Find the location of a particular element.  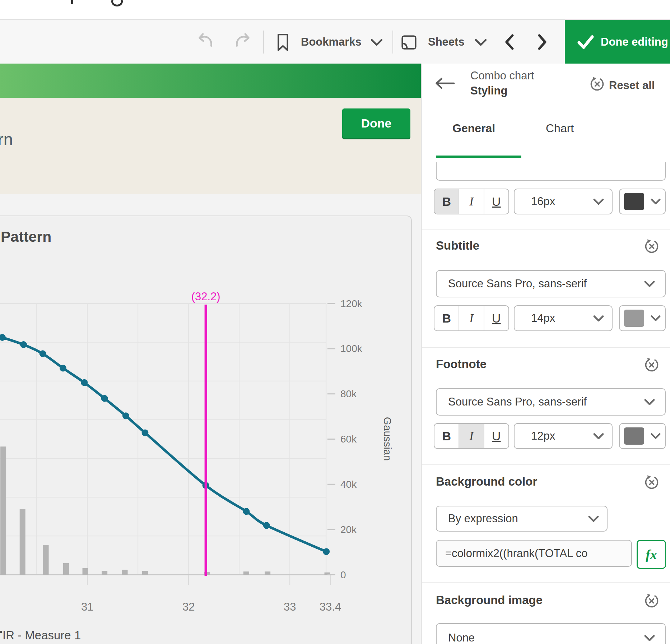

sheets-icon is located at coordinates (409, 43).